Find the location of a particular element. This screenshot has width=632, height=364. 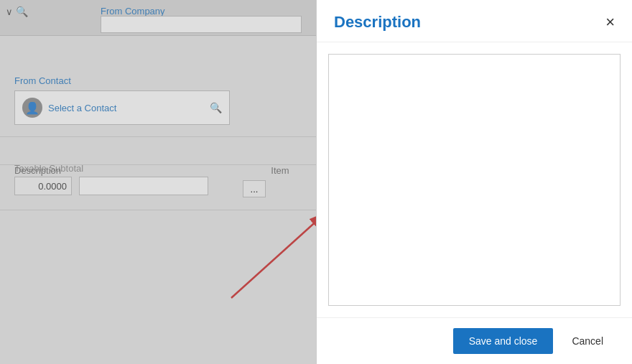

save-and-close-button: Save and close is located at coordinates (503, 341).